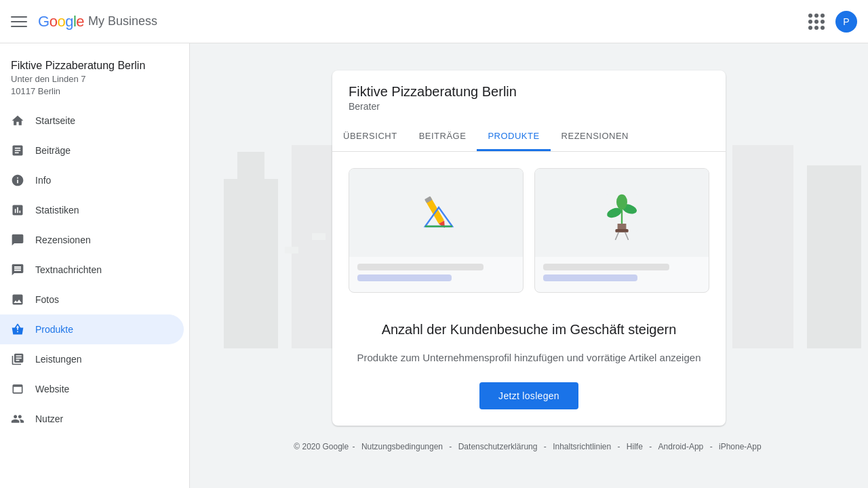 Image resolution: width=868 pixels, height=488 pixels. Describe the element at coordinates (434, 22) in the screenshot. I see `header: Google My Business P` at that location.